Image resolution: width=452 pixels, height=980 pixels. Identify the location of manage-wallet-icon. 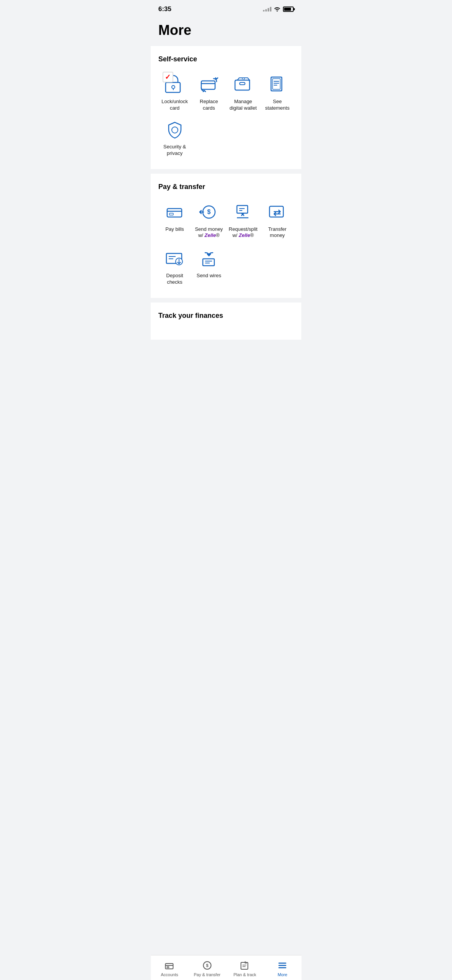
(243, 84).